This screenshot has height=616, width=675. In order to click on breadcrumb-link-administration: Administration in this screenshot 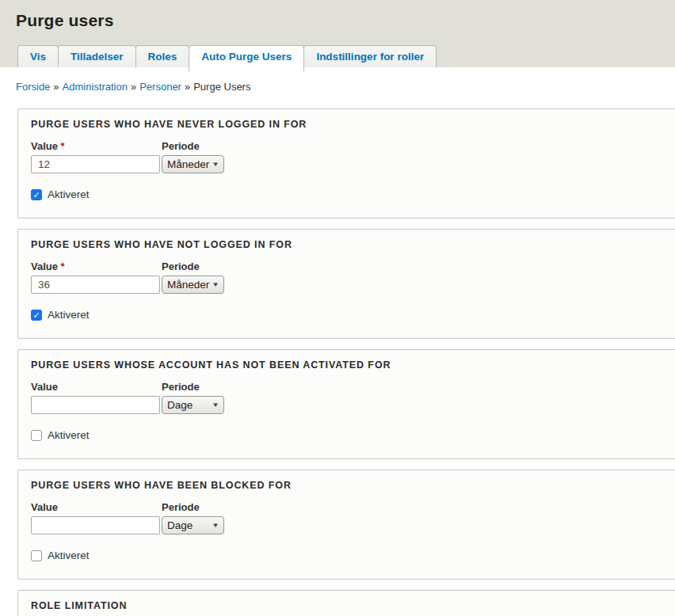, I will do `click(95, 87)`.